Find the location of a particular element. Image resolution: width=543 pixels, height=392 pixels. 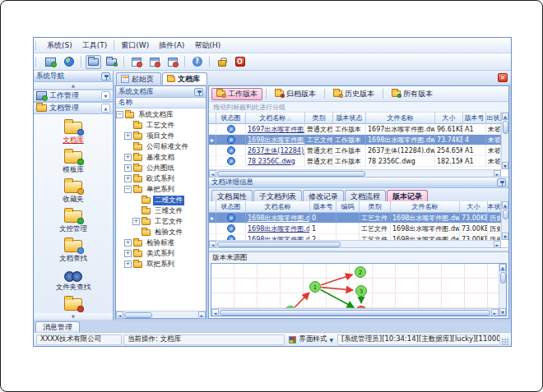

column-header-5: 文件名称 is located at coordinates (425, 207).